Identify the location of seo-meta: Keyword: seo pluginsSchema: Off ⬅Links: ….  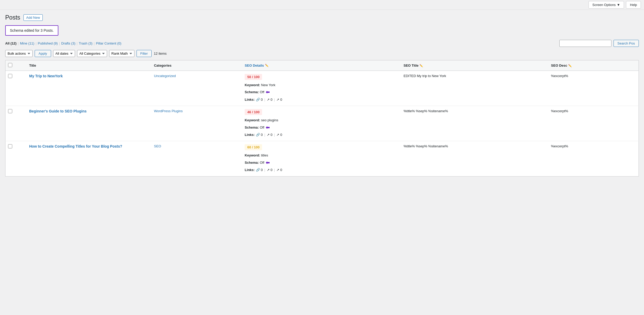
(321, 128).